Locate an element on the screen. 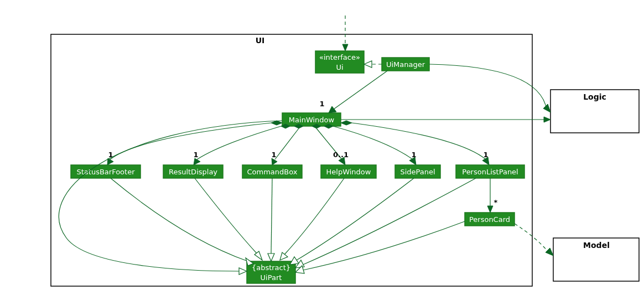 The width and height of the screenshot is (644, 295). arrow-personcard-to-model is located at coordinates (549, 252).